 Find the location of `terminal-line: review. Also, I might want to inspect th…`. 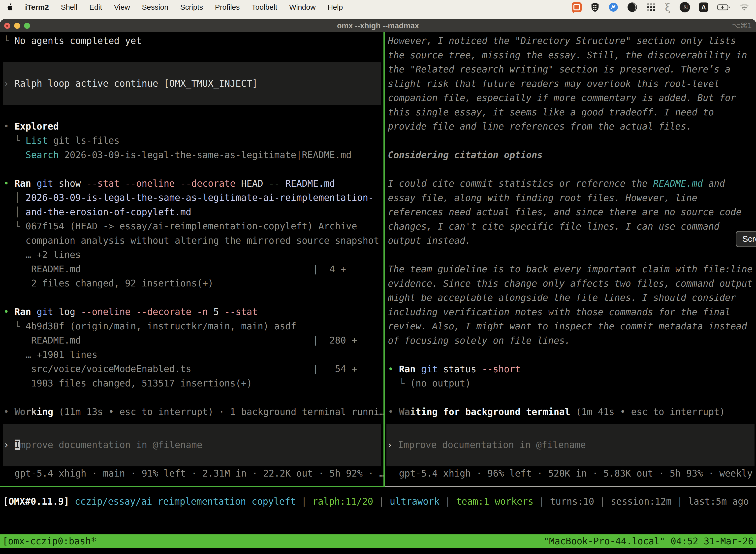

terminal-line: review. Also, I might want to inspect th… is located at coordinates (572, 327).